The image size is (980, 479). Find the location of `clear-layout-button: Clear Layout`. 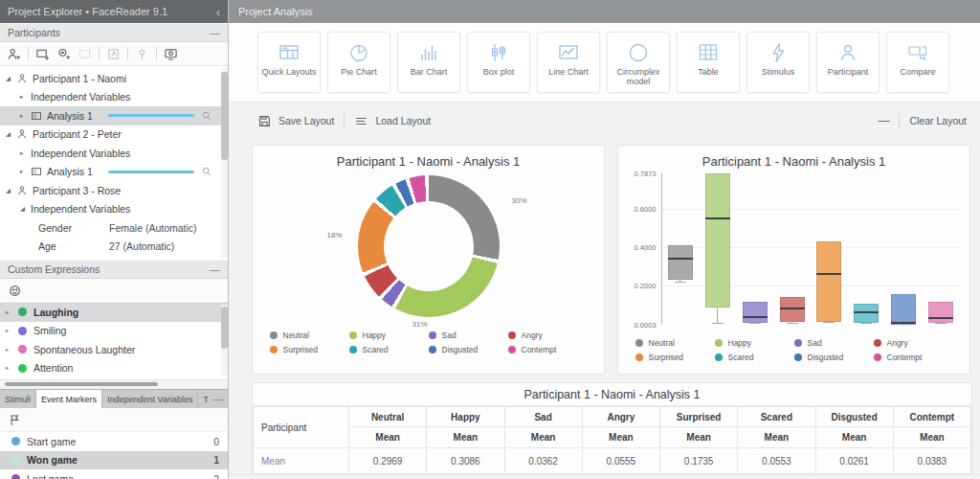

clear-layout-button: Clear Layout is located at coordinates (938, 121).